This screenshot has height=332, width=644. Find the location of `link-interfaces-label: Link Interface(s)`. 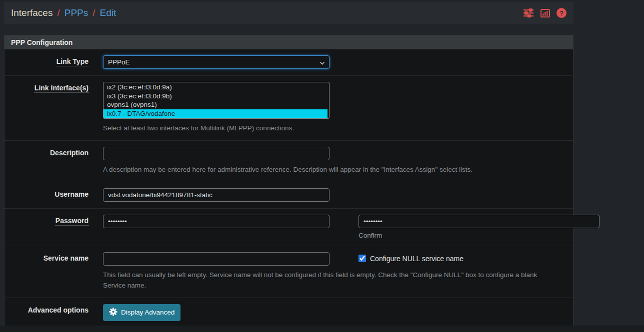

link-interfaces-label: Link Interface(s) is located at coordinates (62, 88).